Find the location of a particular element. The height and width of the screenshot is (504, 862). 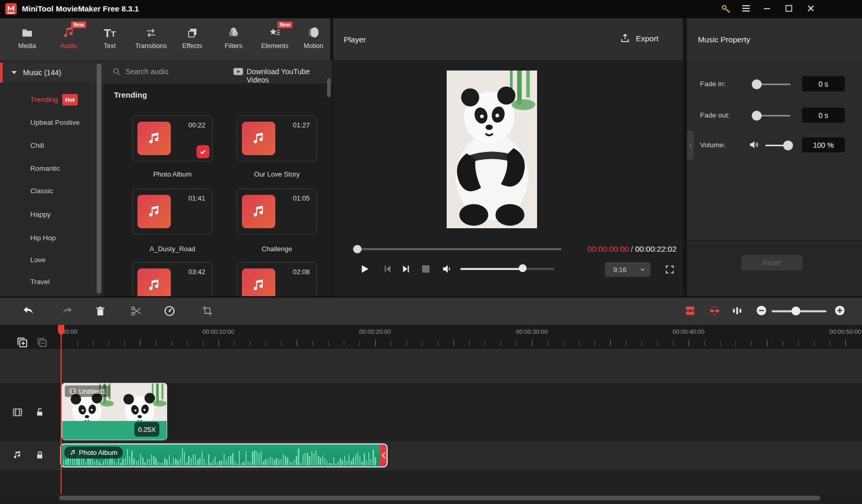

sidebar-item-hip-hop: Hip Hop is located at coordinates (43, 238).